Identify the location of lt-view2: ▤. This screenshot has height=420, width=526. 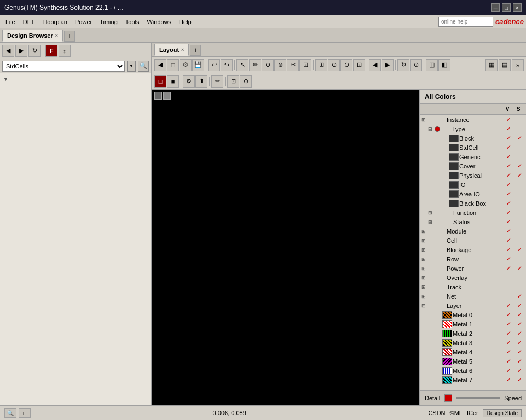
(505, 65).